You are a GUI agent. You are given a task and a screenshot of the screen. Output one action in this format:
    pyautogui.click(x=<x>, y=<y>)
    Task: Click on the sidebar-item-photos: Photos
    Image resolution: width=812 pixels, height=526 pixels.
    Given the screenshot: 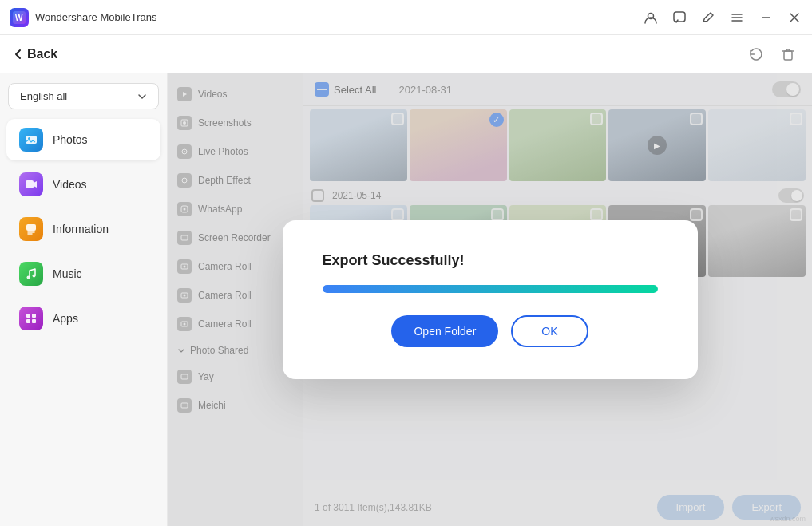 What is the action you would take?
    pyautogui.click(x=83, y=140)
    